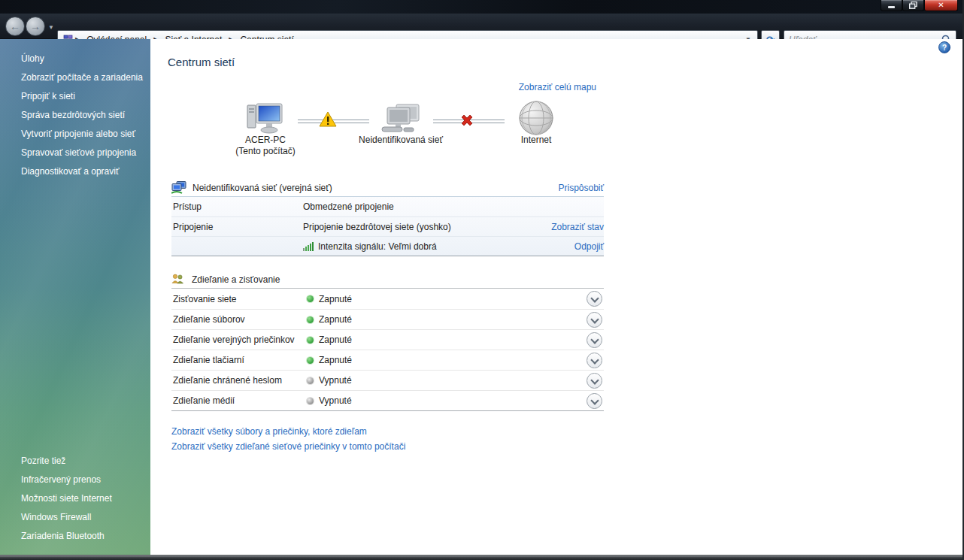 The width and height of the screenshot is (964, 560). What do you see at coordinates (401, 140) in the screenshot?
I see `network-name-label: Neidentifikovaná sieť` at bounding box center [401, 140].